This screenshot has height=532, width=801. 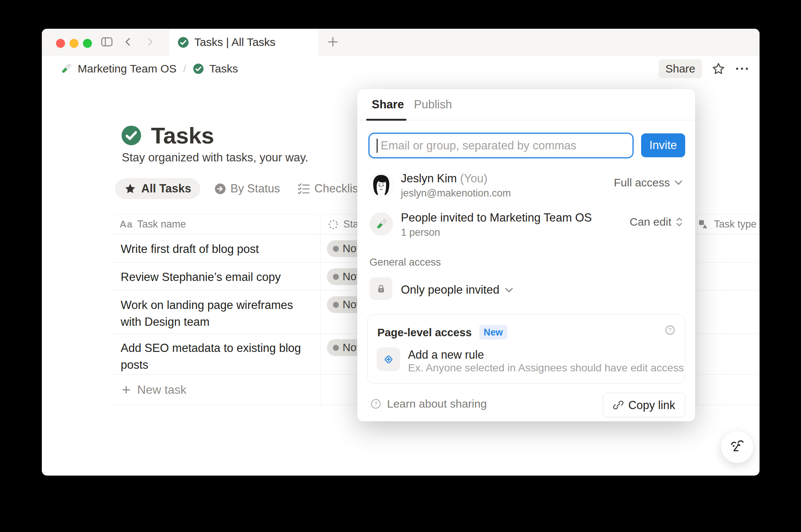 What do you see at coordinates (256, 189) in the screenshot?
I see `view-tab-label: By Status` at bounding box center [256, 189].